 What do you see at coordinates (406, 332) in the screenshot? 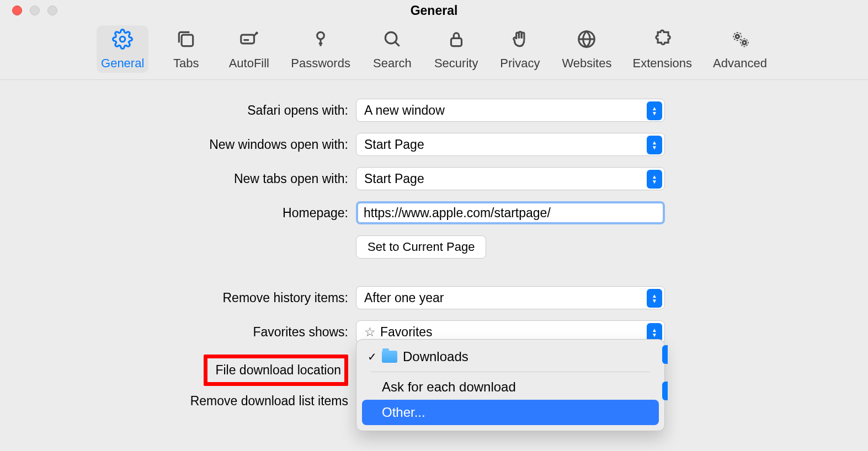
I see `select-value: Favorites` at bounding box center [406, 332].